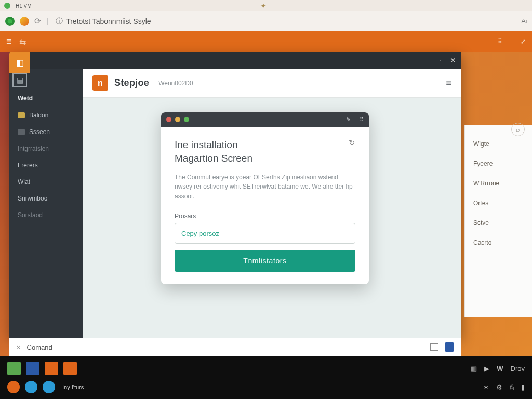  I want to click on right-panel-item-0: Wigte, so click(499, 144).